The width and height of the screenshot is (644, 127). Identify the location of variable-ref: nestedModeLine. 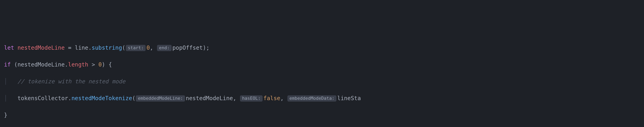
(41, 65).